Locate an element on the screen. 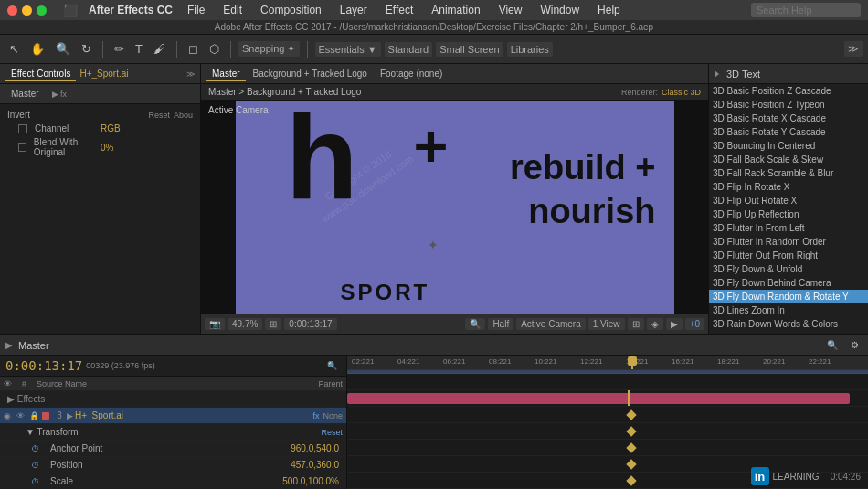 This screenshot has height=489, width=868. effect-item-17: 3D Rain Down Words & Colors is located at coordinates (789, 324).